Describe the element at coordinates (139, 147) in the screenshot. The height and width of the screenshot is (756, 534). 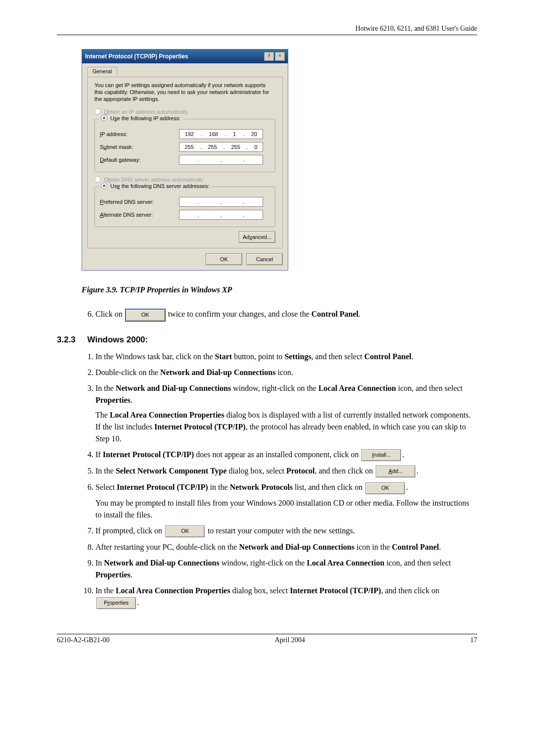
I see `subnet-mask-label: Subnet mask:` at that location.